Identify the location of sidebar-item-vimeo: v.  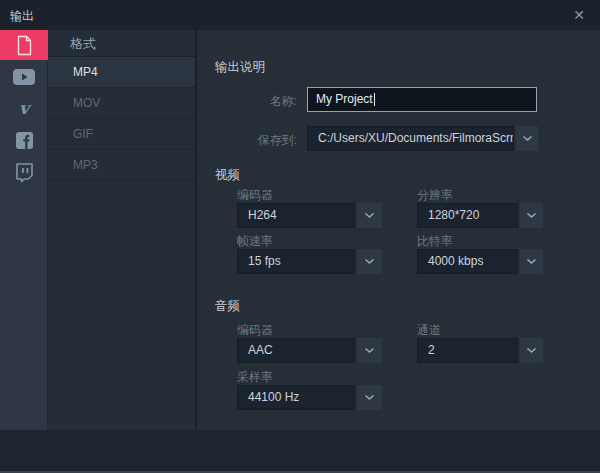
(24, 108).